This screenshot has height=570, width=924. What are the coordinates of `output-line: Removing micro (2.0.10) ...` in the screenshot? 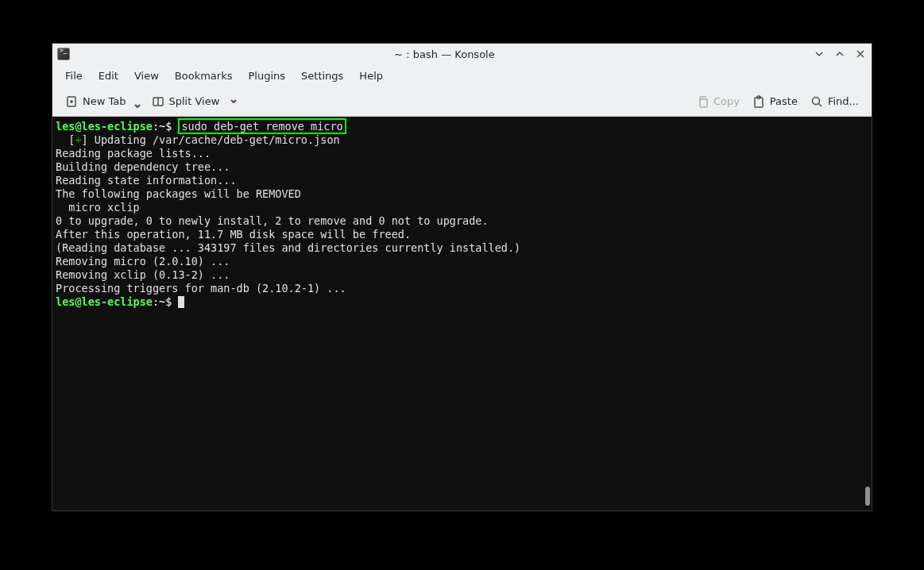 It's located at (462, 262).